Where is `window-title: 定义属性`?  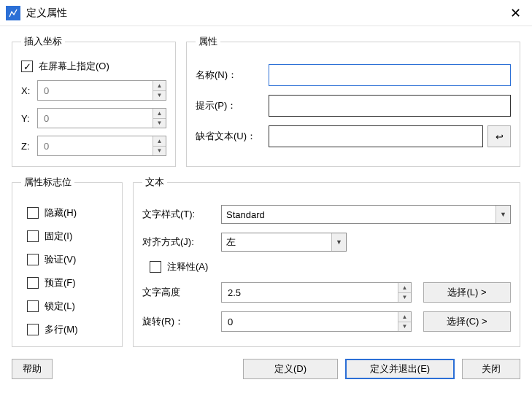 window-title: 定义属性 is located at coordinates (47, 13).